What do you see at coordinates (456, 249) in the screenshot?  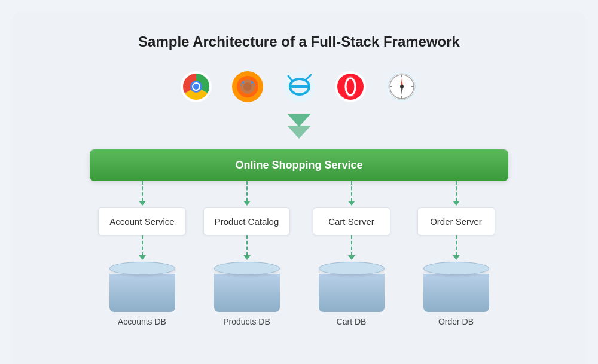 I see `arrow-to-order-db` at bounding box center [456, 249].